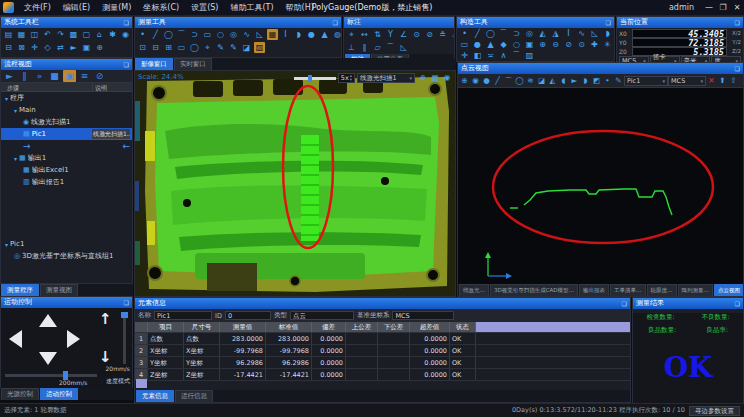 This screenshot has width=744, height=417. What do you see at coordinates (442, 34) in the screenshot?
I see `roundness-icon: ≗` at bounding box center [442, 34].